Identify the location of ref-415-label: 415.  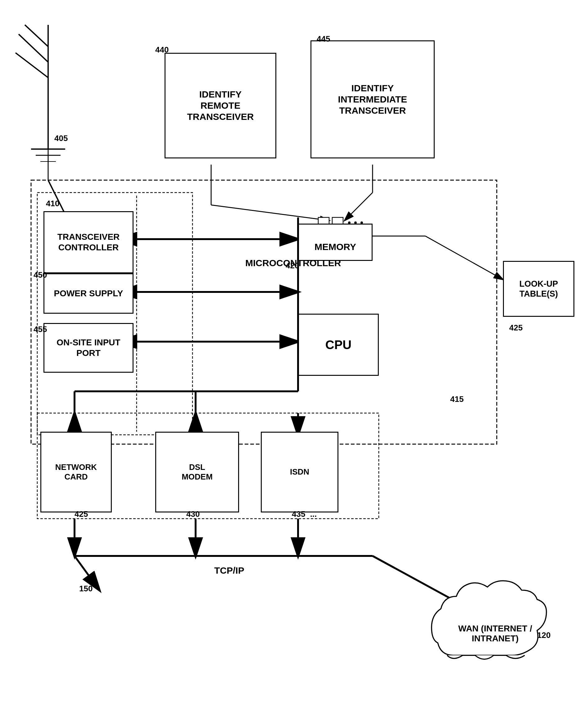
(457, 399).